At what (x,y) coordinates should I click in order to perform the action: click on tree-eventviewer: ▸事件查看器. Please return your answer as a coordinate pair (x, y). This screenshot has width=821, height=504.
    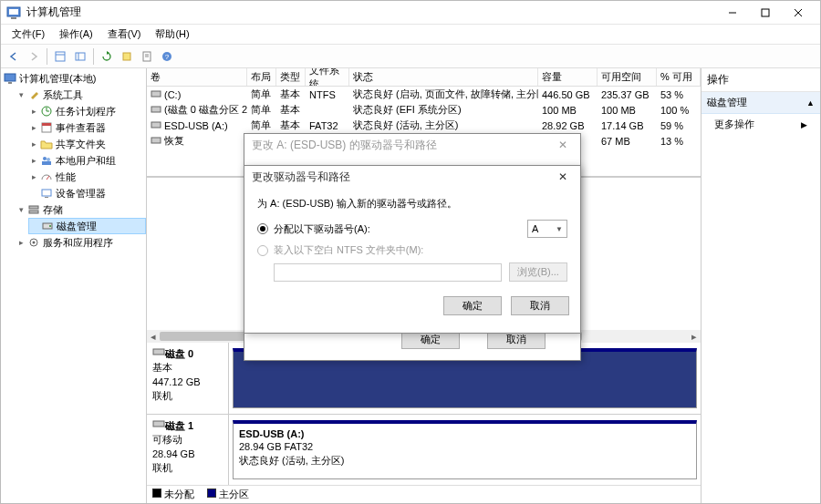
    Looking at the image, I should click on (88, 128).